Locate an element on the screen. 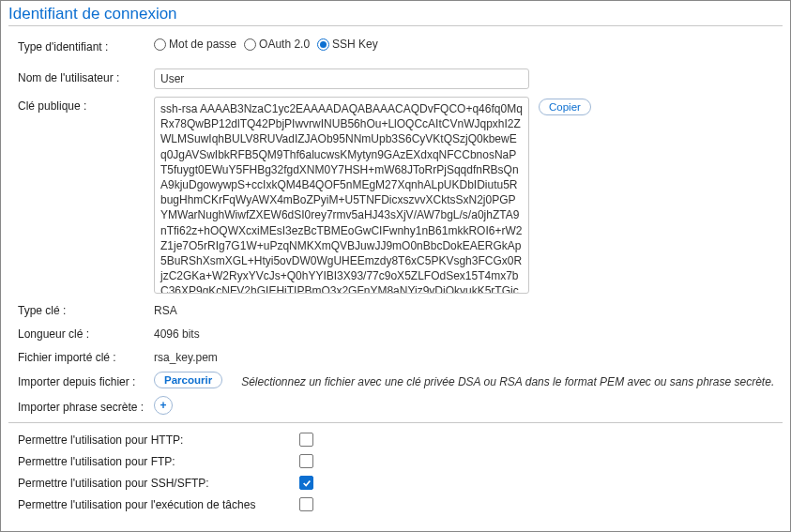 Image resolution: width=791 pixels, height=532 pixels. key-type-label: Type clé : is located at coordinates (86, 310).